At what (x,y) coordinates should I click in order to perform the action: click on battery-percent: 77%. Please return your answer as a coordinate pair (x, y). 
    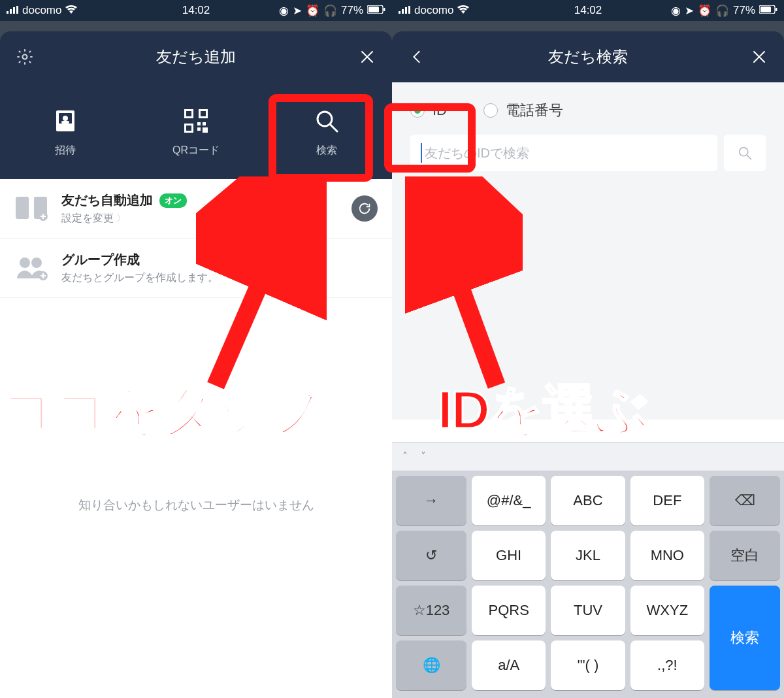
    Looking at the image, I should click on (352, 10).